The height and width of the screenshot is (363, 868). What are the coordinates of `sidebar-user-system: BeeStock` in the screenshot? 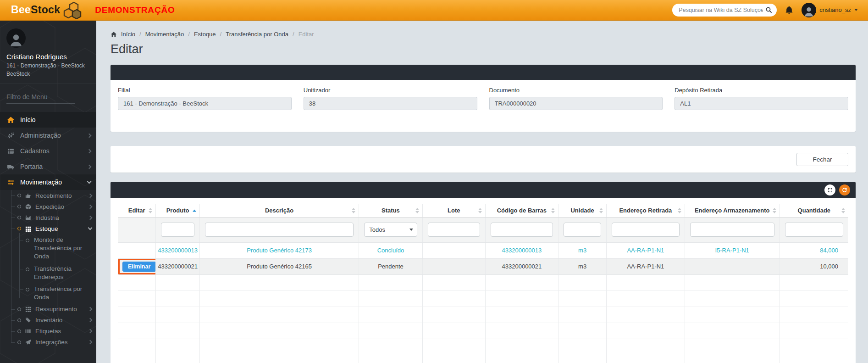 It's located at (48, 74).